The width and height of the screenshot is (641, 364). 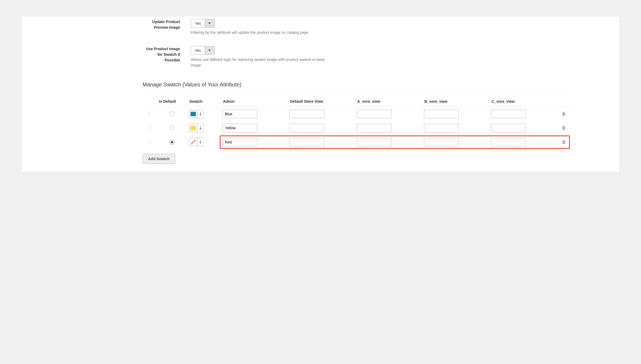 I want to click on col-admin: Admin, so click(x=254, y=101).